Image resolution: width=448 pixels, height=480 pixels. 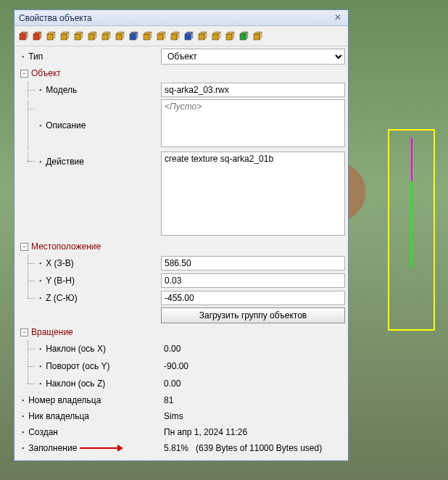 What do you see at coordinates (60, 281) in the screenshot?
I see `y-label: Y (В-Н)` at bounding box center [60, 281].